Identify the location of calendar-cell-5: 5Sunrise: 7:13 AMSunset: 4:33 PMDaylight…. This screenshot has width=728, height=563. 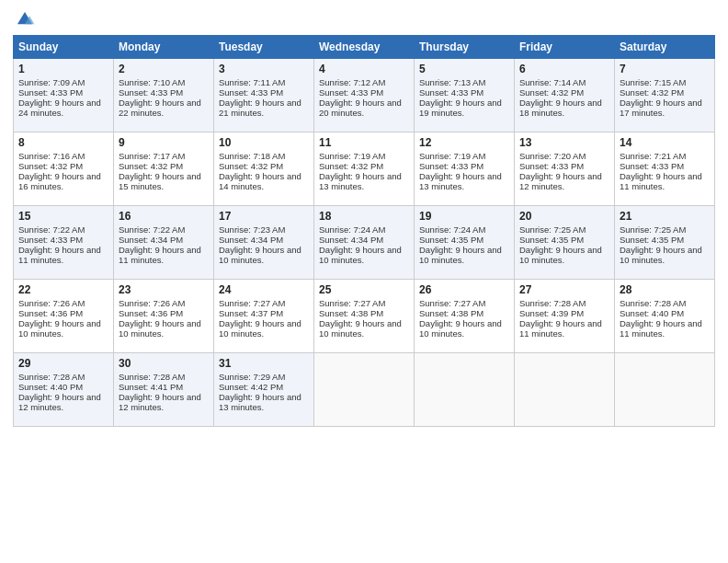
(465, 96).